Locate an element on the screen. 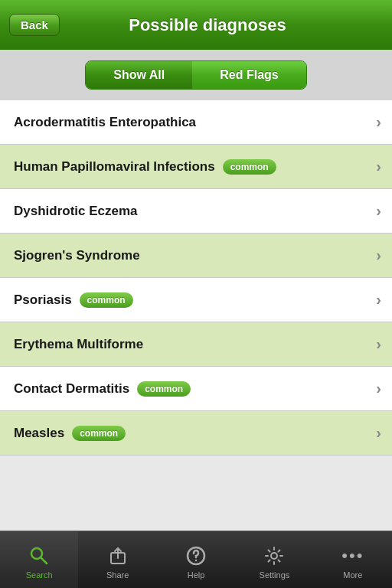 Image resolution: width=392 pixels, height=588 pixels. back-button: Back is located at coordinates (34, 24).